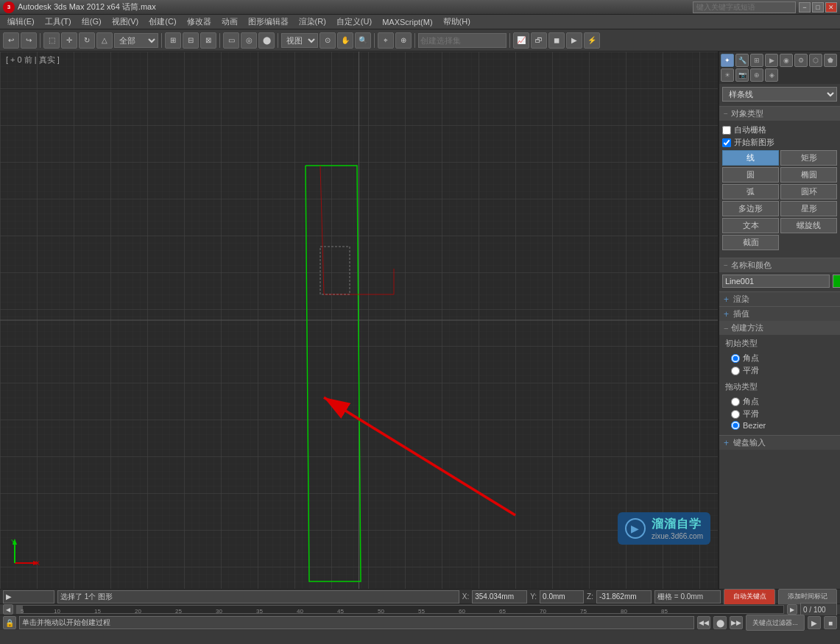 Image resolution: width=840 pixels, height=644 pixels. I want to click on toolbar-curve-editor: 📈, so click(521, 40).